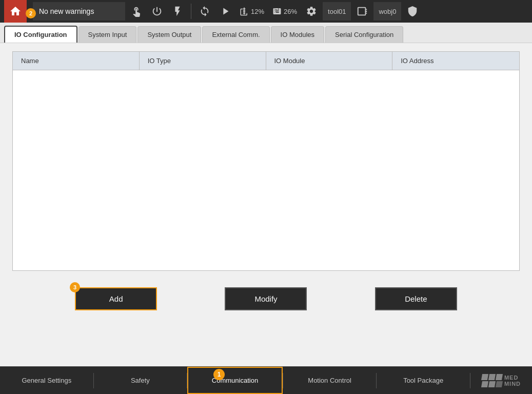  I want to click on nav-motion-control: Motion Control, so click(330, 381).